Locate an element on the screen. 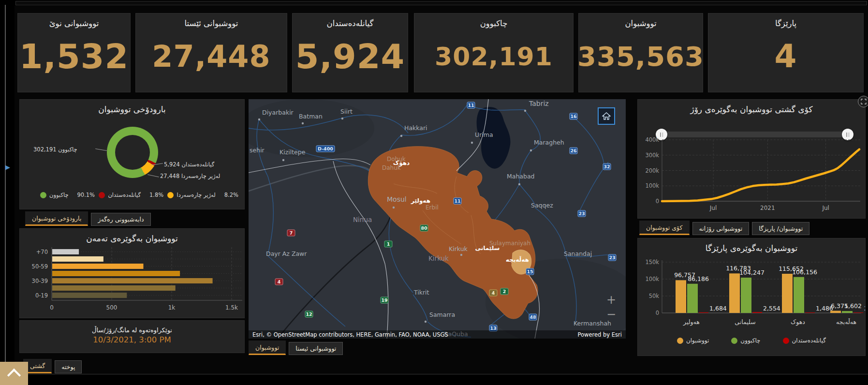  zoom-out-button: − is located at coordinates (611, 314).